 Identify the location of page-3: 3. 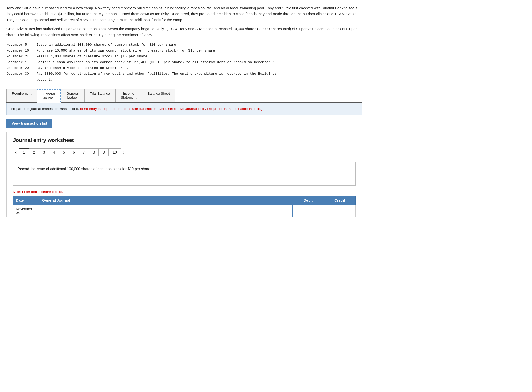
(44, 152).